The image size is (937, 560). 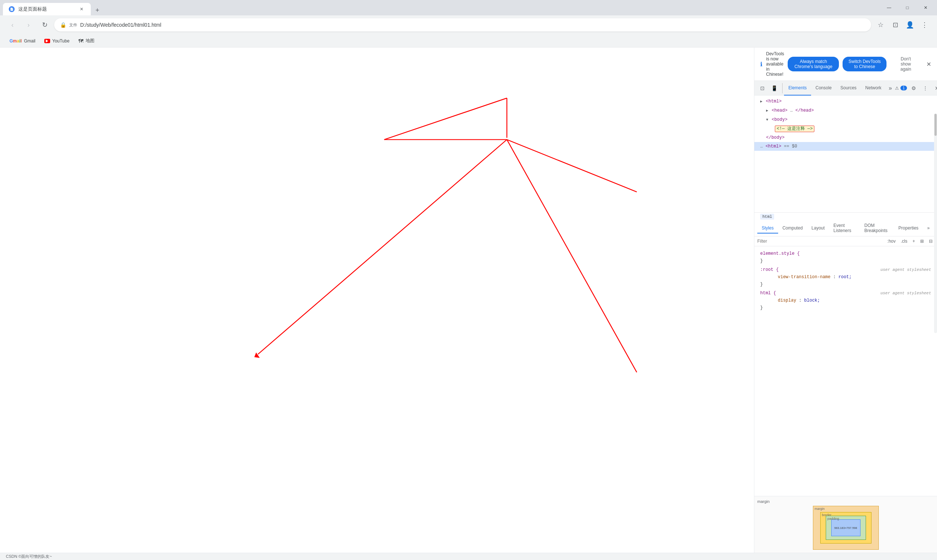 What do you see at coordinates (846, 528) in the screenshot?
I see `border-box: border padding 983.183×797.598` at bounding box center [846, 528].